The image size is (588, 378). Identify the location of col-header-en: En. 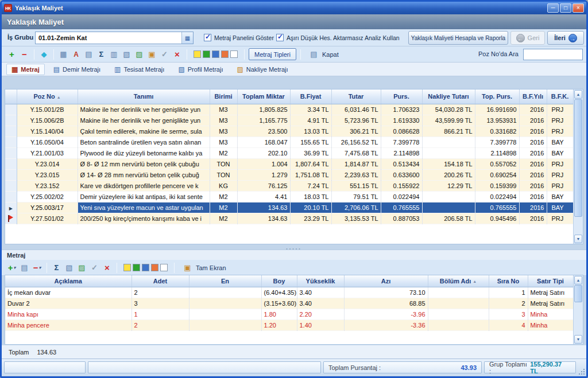
(225, 281).